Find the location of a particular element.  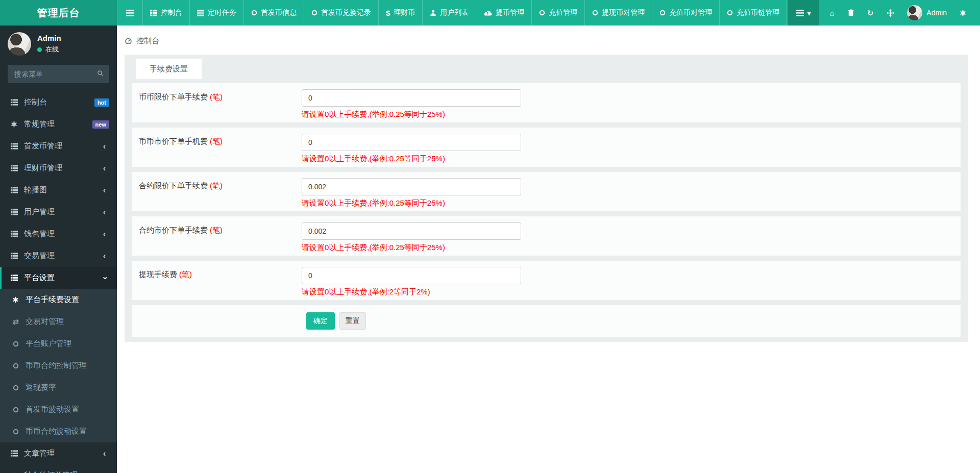

tab-fee-settings: 手续费设置 is located at coordinates (168, 69).